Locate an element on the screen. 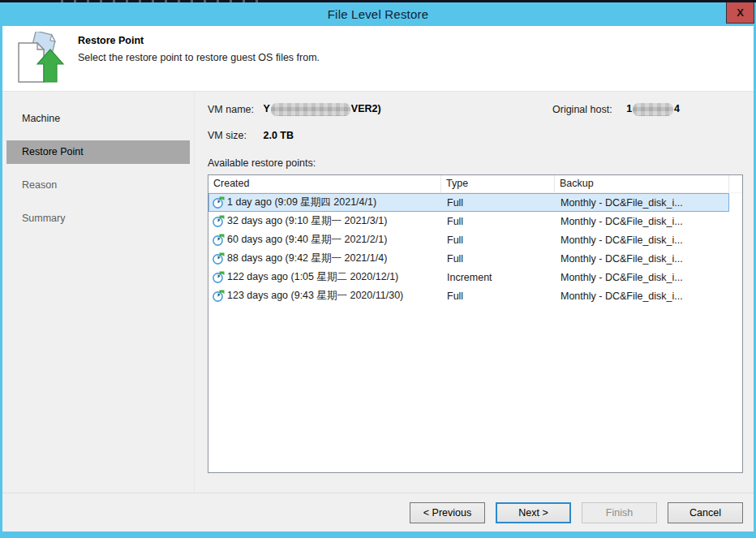  cell-created: 123 days ago (9:43 星期一 2020/11/30) is located at coordinates (326, 295).